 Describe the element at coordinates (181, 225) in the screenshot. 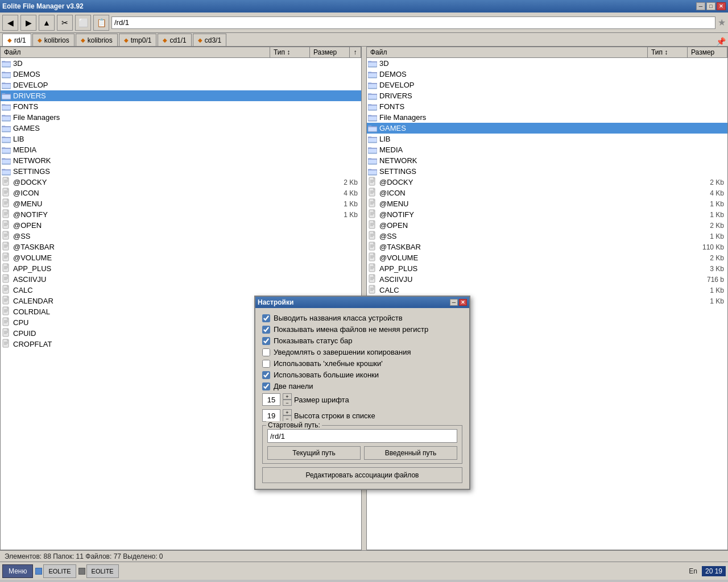

I see `list-item: @OPEN` at that location.